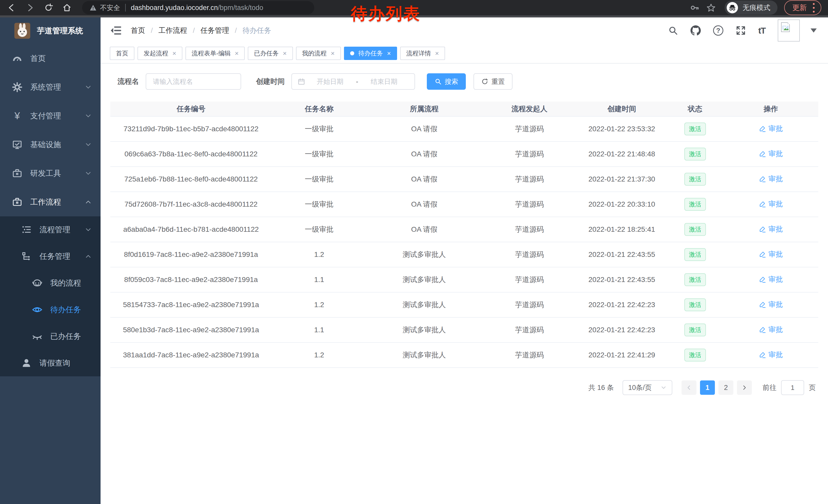 The width and height of the screenshot is (828, 504). Describe the element at coordinates (270, 53) in the screenshot. I see `tab-done-tasks: 已办任务 ×` at that location.